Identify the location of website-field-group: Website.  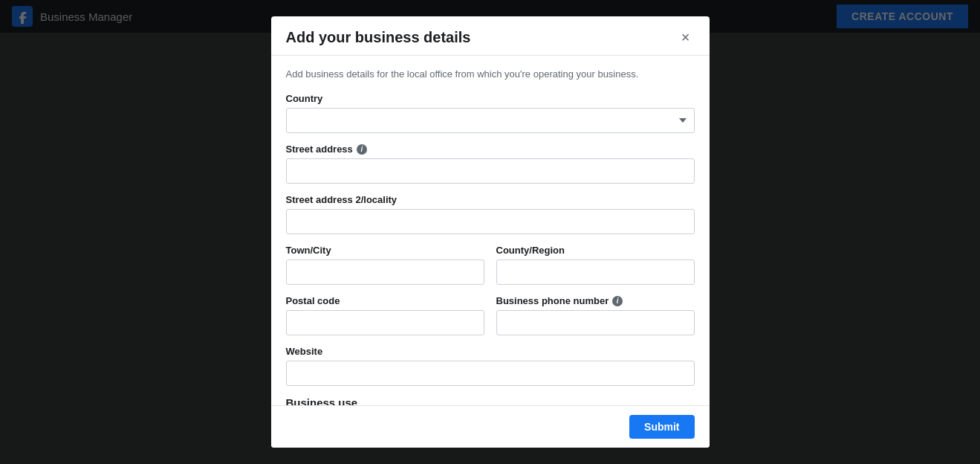
(490, 366).